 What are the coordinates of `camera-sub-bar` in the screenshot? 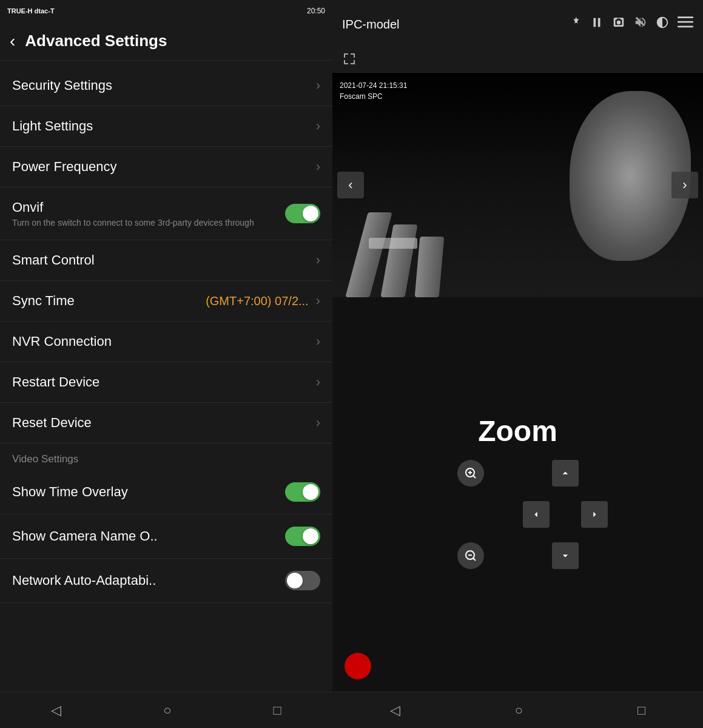 It's located at (518, 61).